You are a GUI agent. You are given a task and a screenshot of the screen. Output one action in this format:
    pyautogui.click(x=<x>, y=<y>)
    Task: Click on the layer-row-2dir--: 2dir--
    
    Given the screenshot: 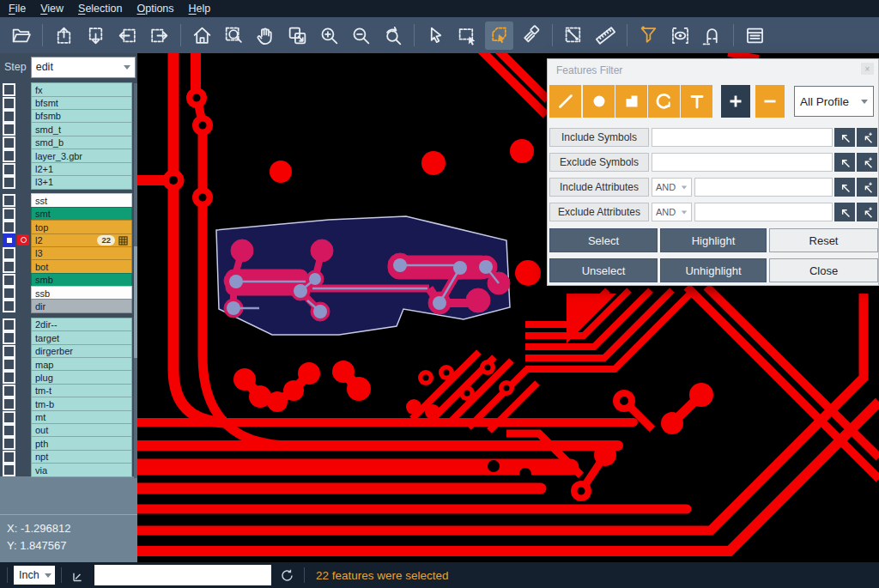 What is the action you would take?
    pyautogui.click(x=69, y=324)
    